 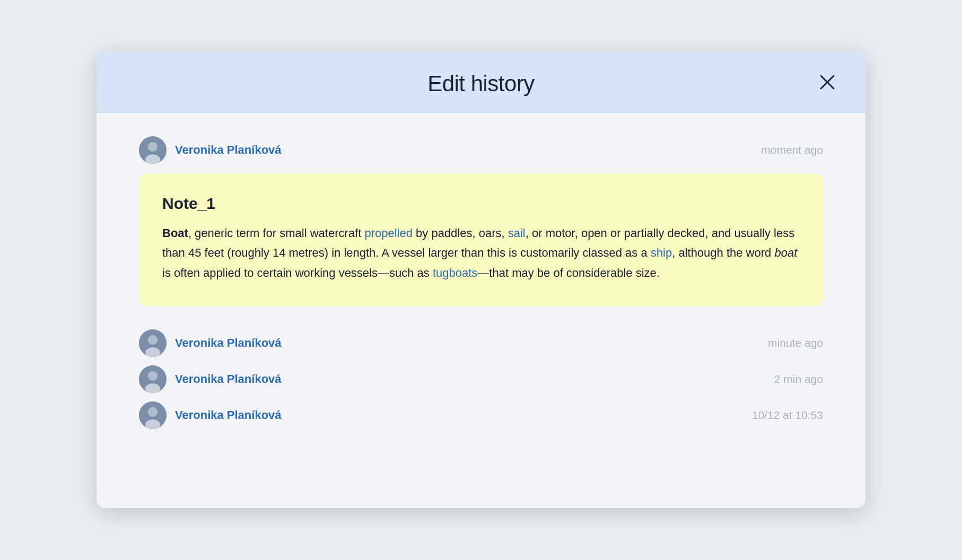 I want to click on entry-row-4: Veronika Planíková 10/12 at 10:53, so click(x=481, y=415).